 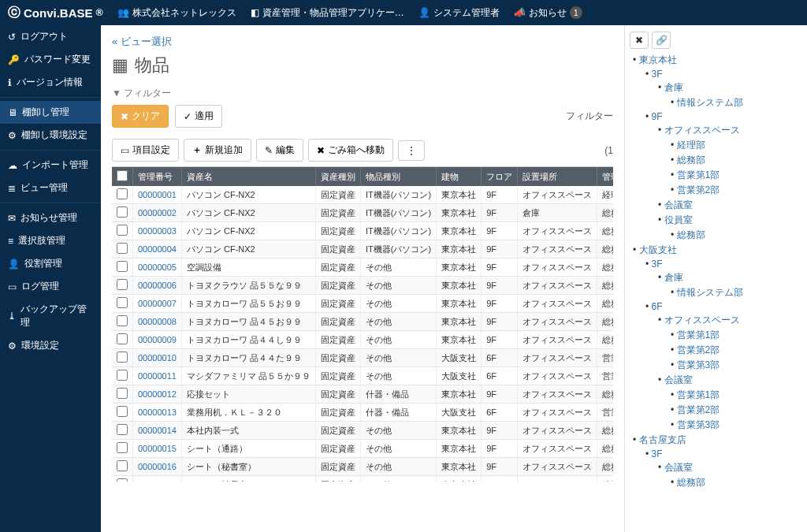 I want to click on table-row: 00000006トヨヌクラウソ 品５５な９９固定資産その他東京本社9Fオフィスス…, so click(x=363, y=285).